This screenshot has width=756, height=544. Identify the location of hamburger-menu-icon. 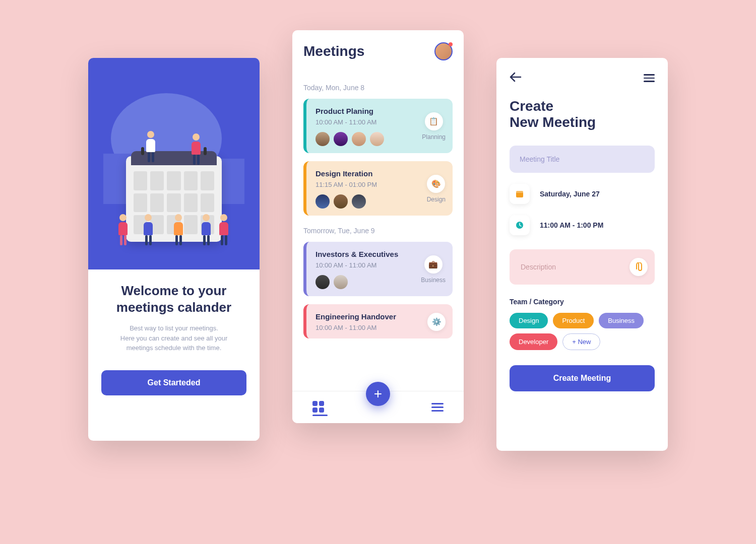
(649, 78).